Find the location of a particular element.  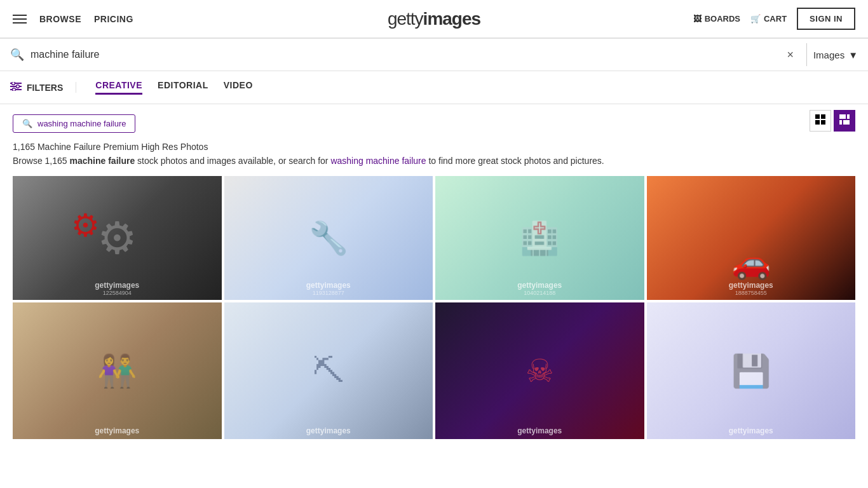

filters-label: FILTERS is located at coordinates (44, 88).